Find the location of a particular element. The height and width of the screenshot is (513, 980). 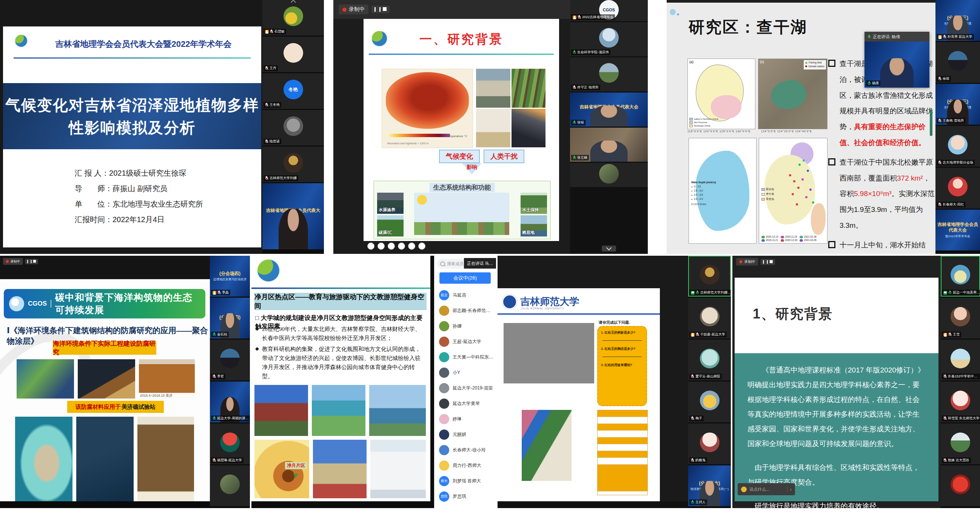

participant-tile: 吉大地理学部分会场 is located at coordinates (958, 146).